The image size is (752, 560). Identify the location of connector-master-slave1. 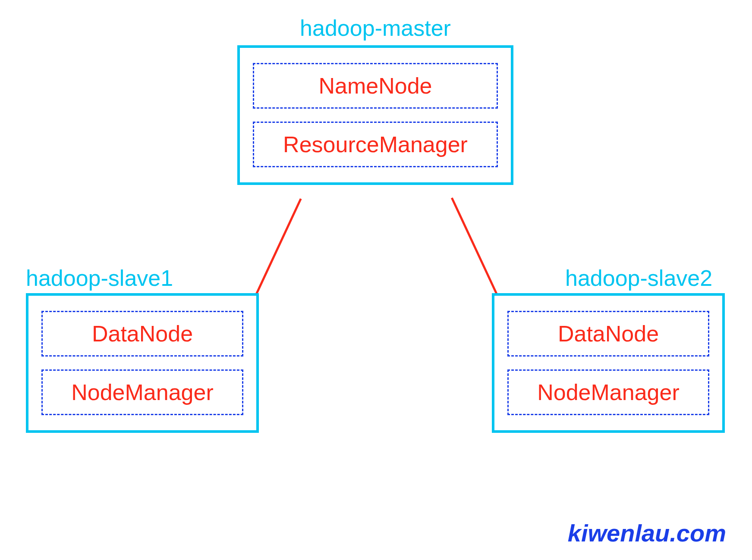
(275, 253).